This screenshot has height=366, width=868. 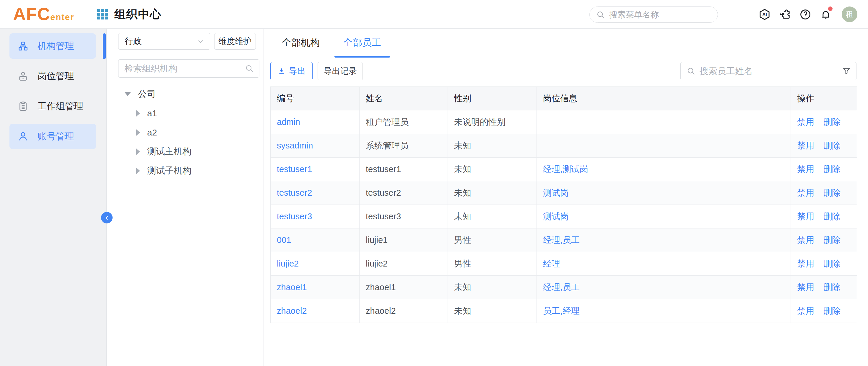 What do you see at coordinates (404, 169) in the screenshot?
I see `employee-name: testuser1` at bounding box center [404, 169].